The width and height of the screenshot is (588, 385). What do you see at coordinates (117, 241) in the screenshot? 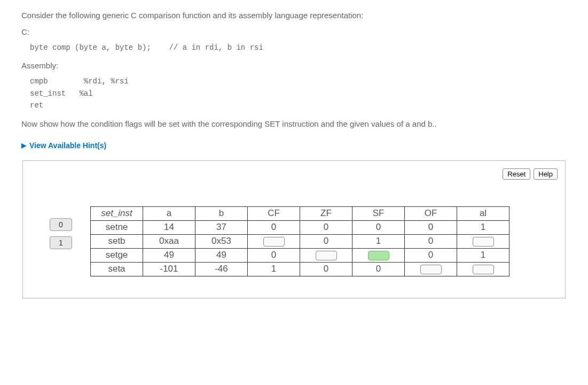
I see `cell-set_inst: setb` at bounding box center [117, 241].